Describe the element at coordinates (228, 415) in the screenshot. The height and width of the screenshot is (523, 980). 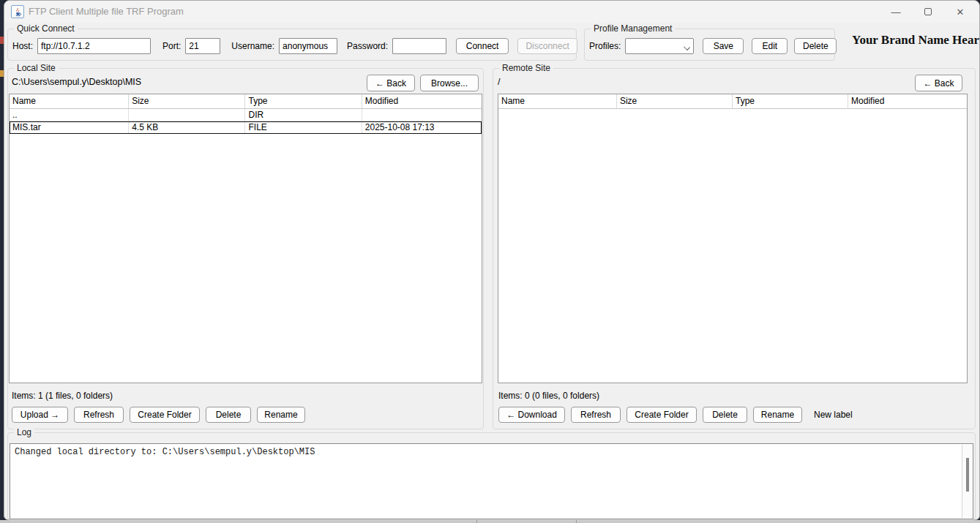
I see `local-delete-button: Delete` at that location.